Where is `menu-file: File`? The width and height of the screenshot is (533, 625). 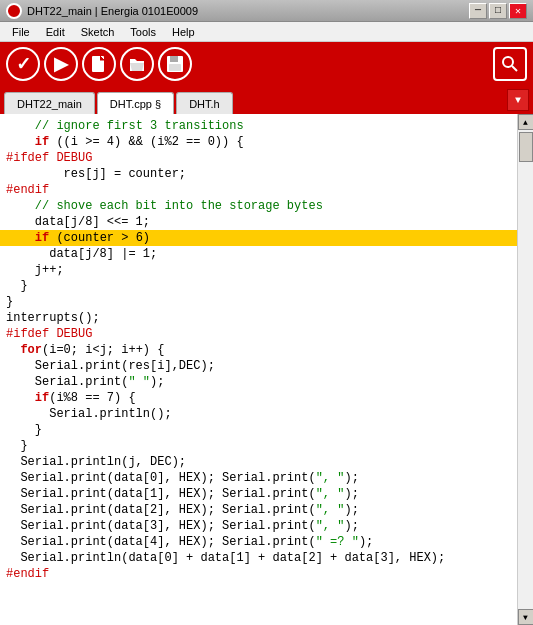
menu-file: File is located at coordinates (21, 32).